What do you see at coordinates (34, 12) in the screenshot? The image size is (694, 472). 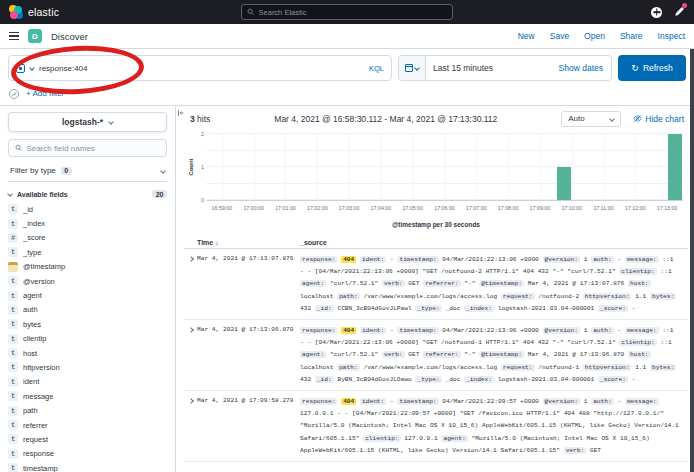 I see `elastic-logo: elastic` at bounding box center [34, 12].